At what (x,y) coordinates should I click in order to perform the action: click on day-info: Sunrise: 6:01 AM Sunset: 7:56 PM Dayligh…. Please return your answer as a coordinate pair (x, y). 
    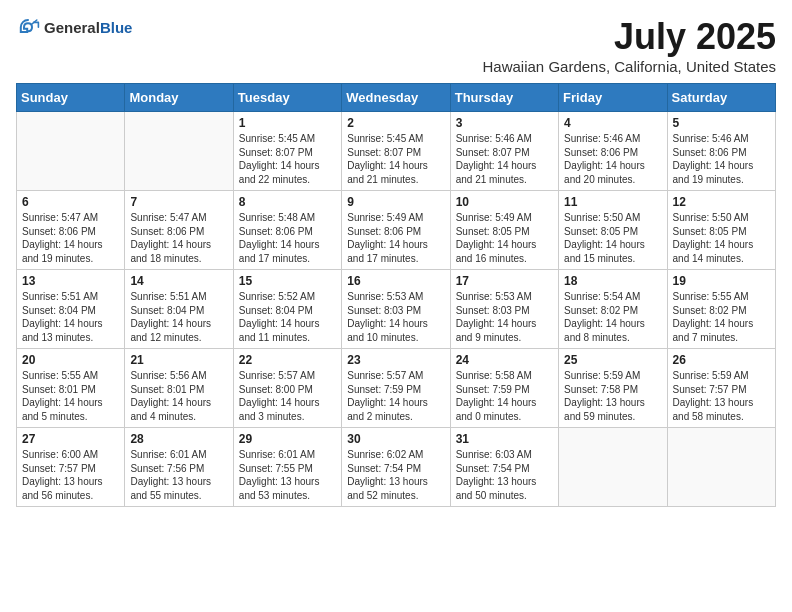
    Looking at the image, I should click on (178, 475).